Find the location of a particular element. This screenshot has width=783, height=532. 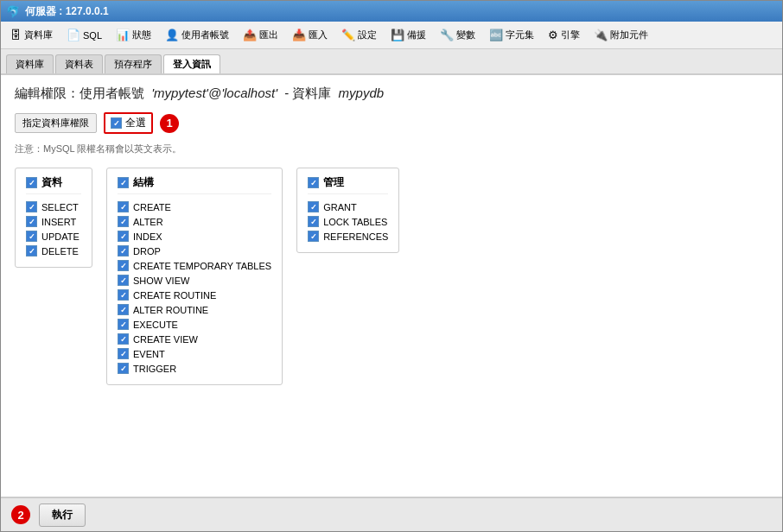

priv-group-structure: 結構 CREATE ALTER INDEX DROP is located at coordinates (194, 276).